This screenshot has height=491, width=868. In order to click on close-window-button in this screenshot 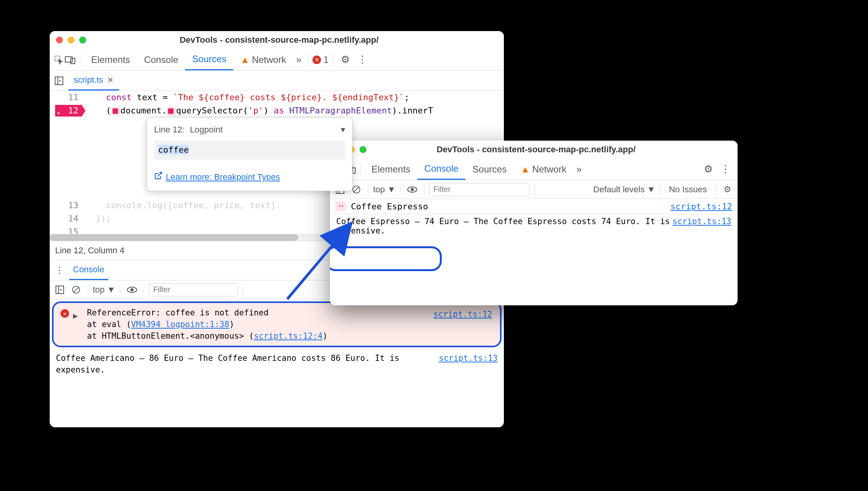, I will do `click(59, 40)`.